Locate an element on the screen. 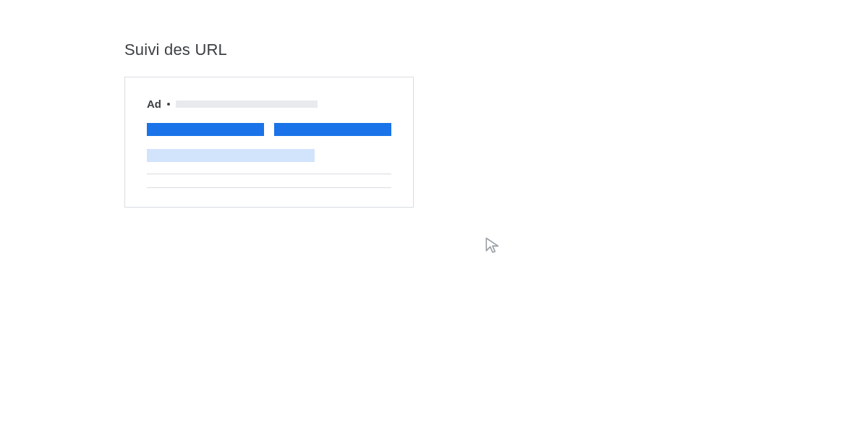  ad-badge-label: Ad is located at coordinates (154, 104).